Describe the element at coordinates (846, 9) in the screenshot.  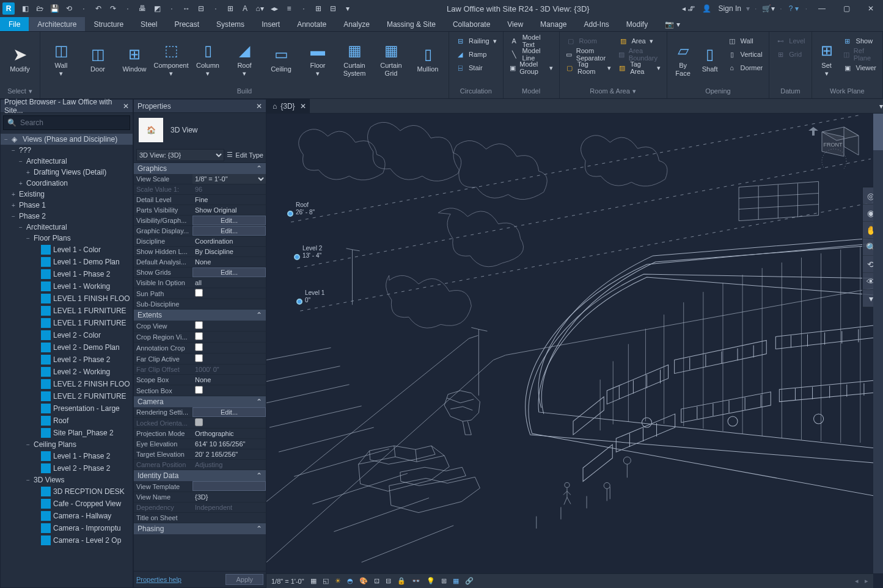
I see `maximize-icon: ▢` at that location.